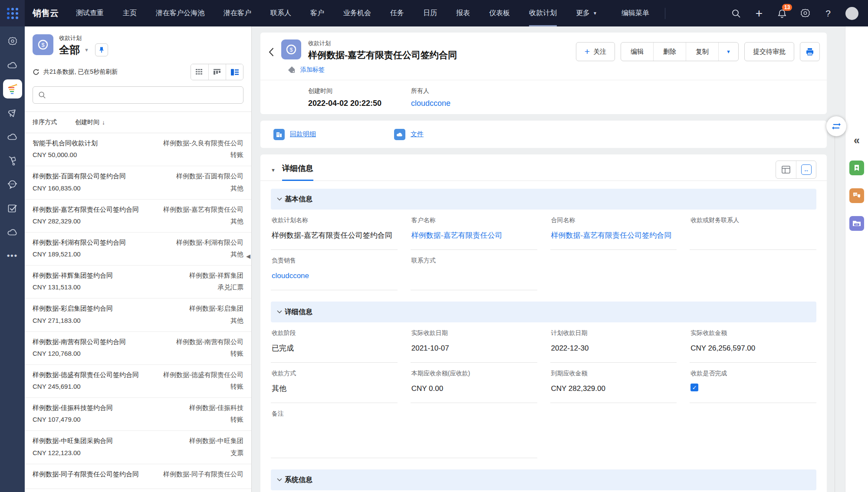 The image size is (868, 492). Describe the element at coordinates (130, 13) in the screenshot. I see `nav-item: 主页` at that location.